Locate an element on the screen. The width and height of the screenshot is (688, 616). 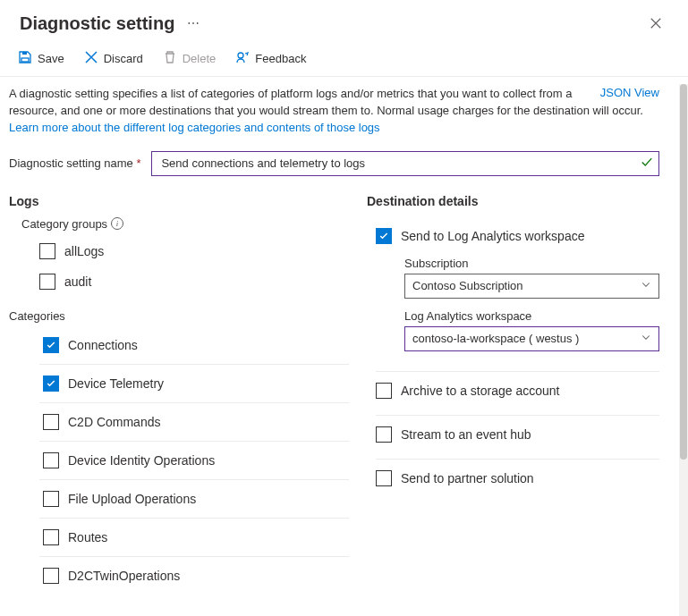
close-button is located at coordinates (656, 23).